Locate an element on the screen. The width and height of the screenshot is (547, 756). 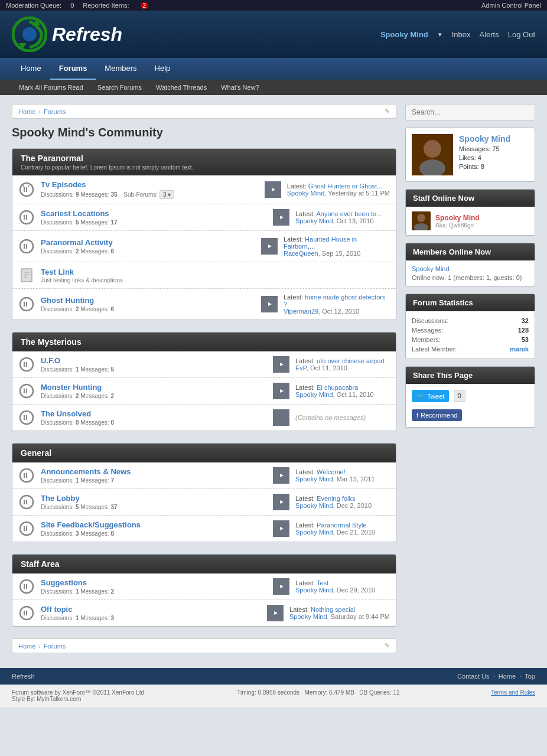
forum-meta-monster-hunting: Discussions: 2 Messages: 2 is located at coordinates (154, 396).